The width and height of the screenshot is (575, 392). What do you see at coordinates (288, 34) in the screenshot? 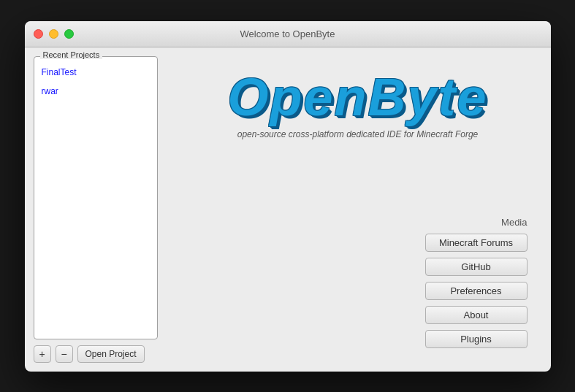
I see `titlebar: Welcome to OpenByte` at bounding box center [288, 34].